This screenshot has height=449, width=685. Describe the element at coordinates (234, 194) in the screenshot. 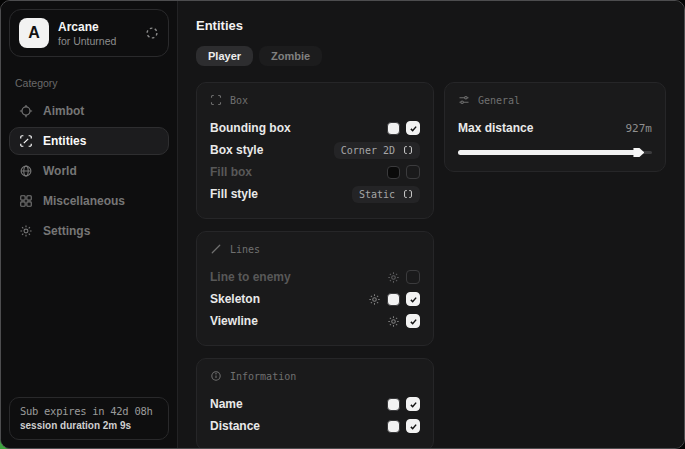

I see `setting-label: Fill style` at that location.